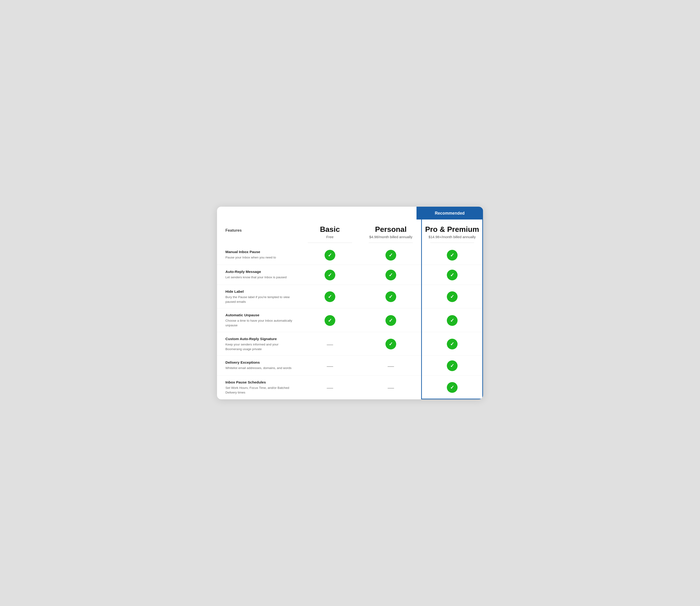  What do you see at coordinates (259, 277) in the screenshot?
I see `feature-subtitle: Let senders know that your Inbox is paus…` at bounding box center [259, 277].